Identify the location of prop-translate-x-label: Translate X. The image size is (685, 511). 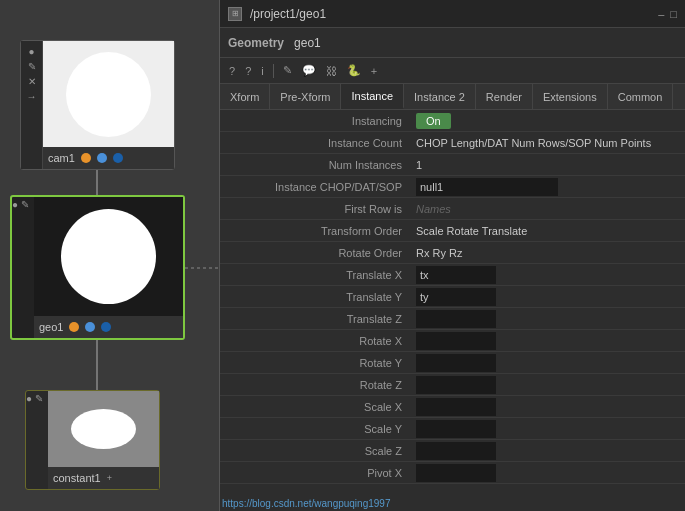
(315, 275).